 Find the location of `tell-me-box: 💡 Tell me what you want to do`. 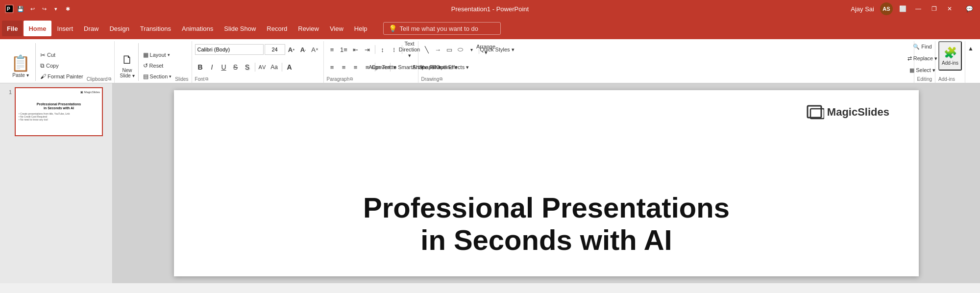

tell-me-box: 💡 Tell me what you want to do is located at coordinates (442, 28).